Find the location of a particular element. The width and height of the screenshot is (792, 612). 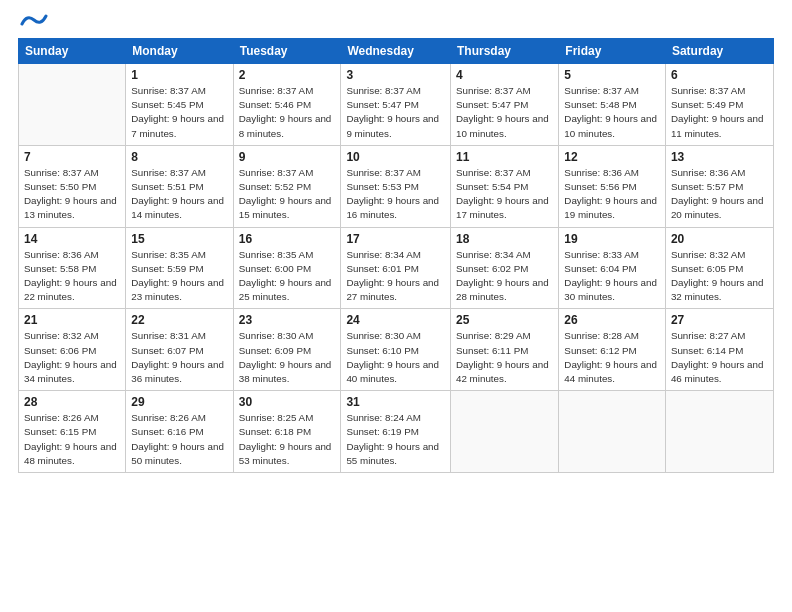

day-cell: 29Sunrise: 8:26 AMSunset: 6:16 PMDayligh… is located at coordinates (180, 432).